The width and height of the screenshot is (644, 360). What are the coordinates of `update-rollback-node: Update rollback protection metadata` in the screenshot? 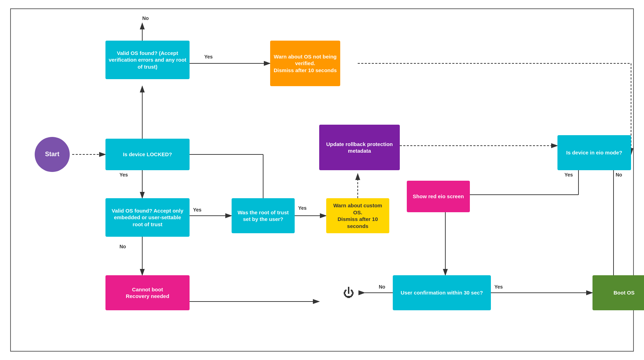 It's located at (359, 147).